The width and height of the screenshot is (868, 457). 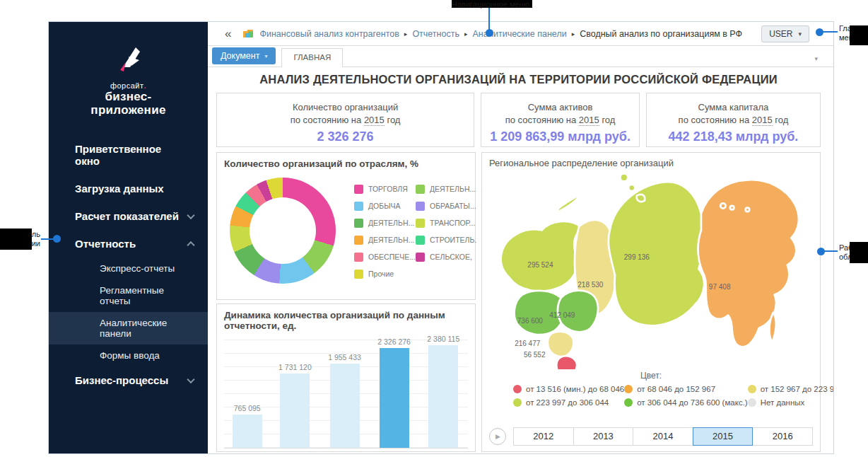 I want to click on bar-column: 2 380 115, so click(x=443, y=391).